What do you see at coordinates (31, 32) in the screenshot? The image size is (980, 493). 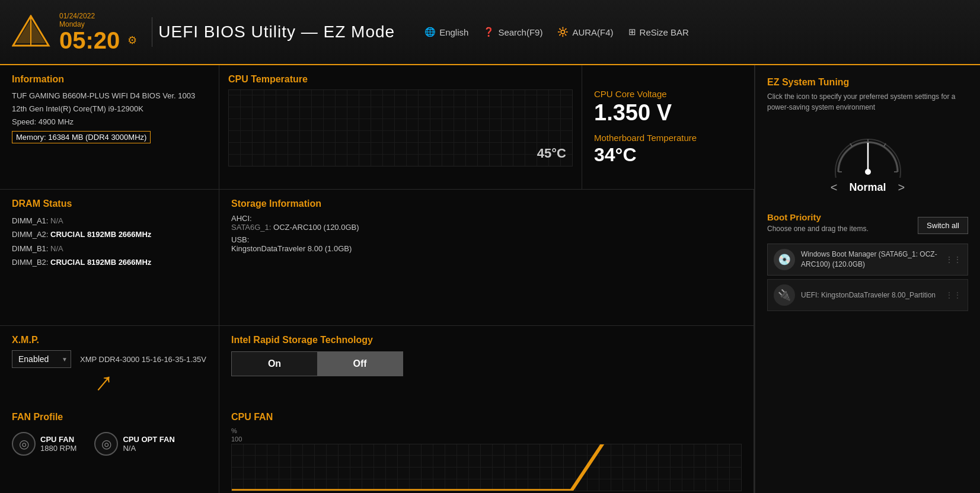 I see `asus-logo` at bounding box center [31, 32].